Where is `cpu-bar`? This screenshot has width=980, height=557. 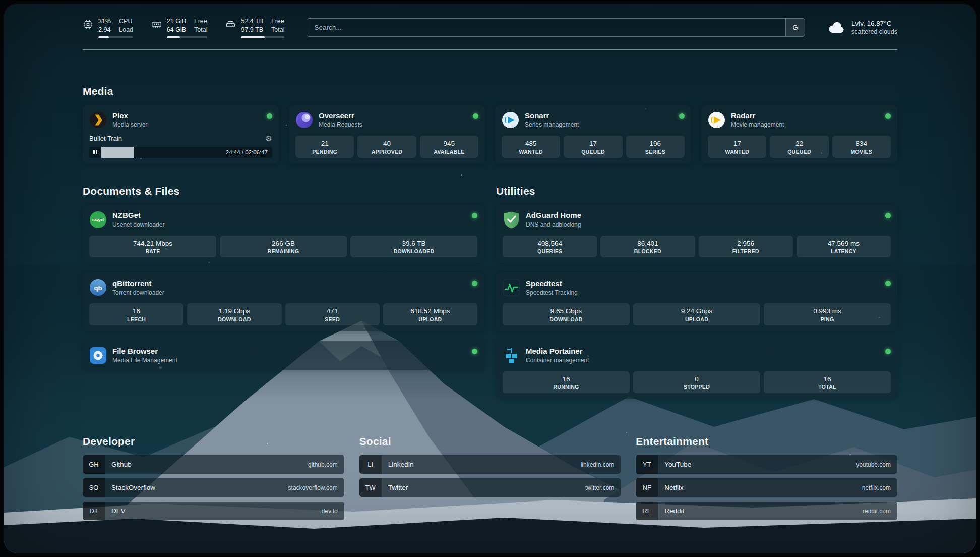 cpu-bar is located at coordinates (116, 37).